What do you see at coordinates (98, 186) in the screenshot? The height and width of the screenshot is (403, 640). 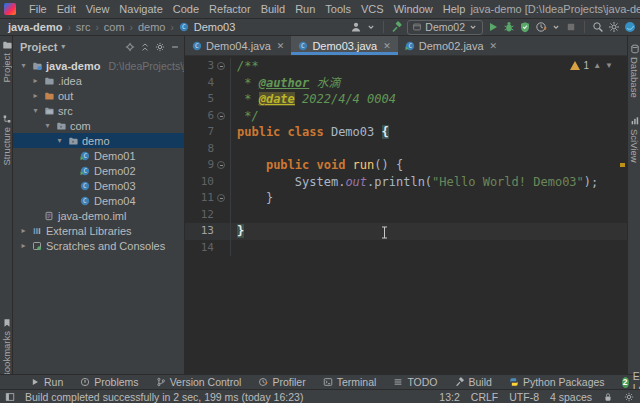 I see `tree-row-demo03: CDemo03` at bounding box center [98, 186].